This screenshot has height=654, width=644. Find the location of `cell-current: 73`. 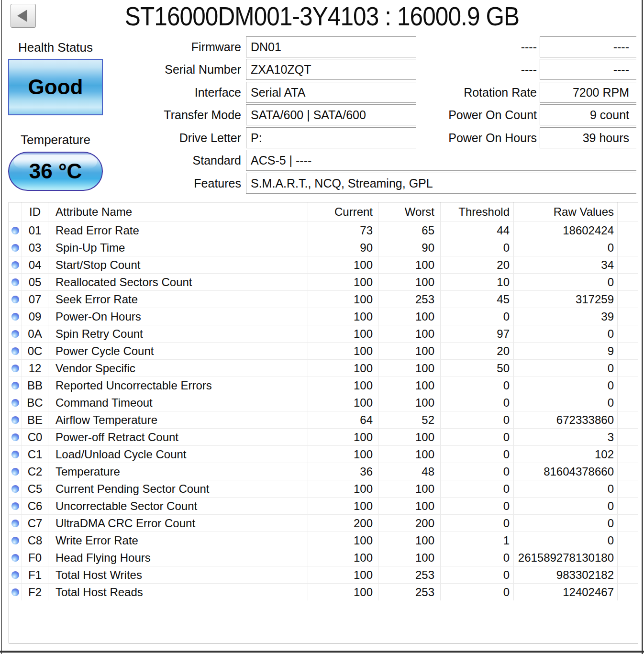

cell-current: 73 is located at coordinates (344, 231).